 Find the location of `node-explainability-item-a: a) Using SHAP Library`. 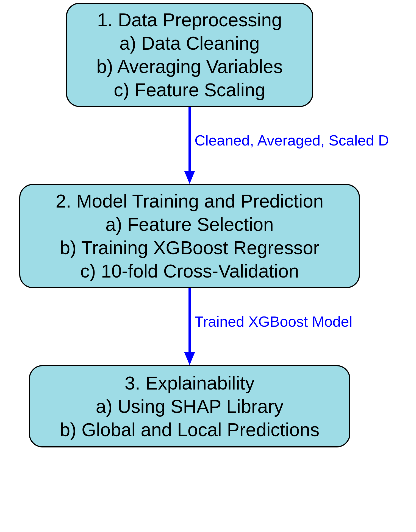

node-explainability-item-a: a) Using SHAP Library is located at coordinates (190, 406).